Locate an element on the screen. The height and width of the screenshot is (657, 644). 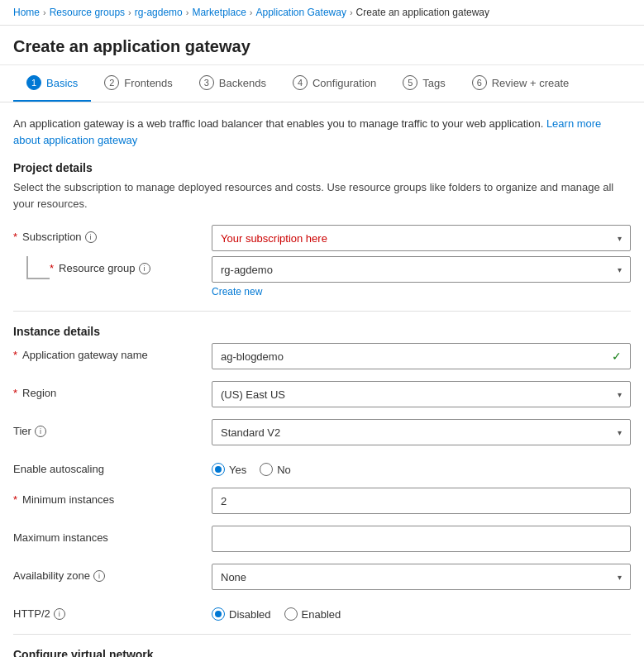
breadcrumb-current: Create an application gateway is located at coordinates (423, 12).